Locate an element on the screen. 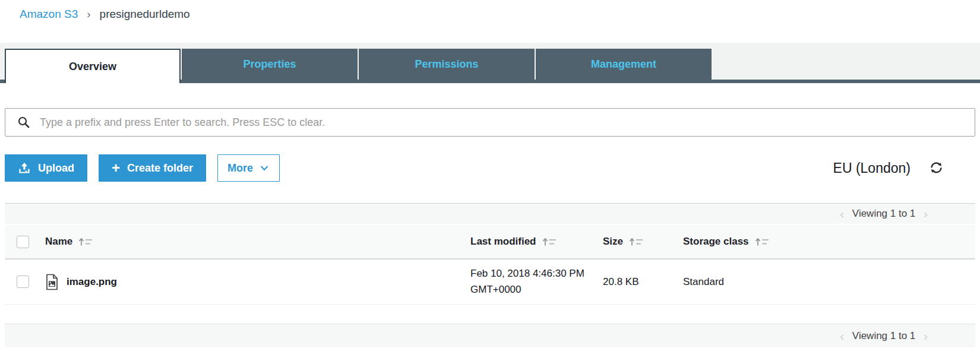  select-all-checkbox is located at coordinates (23, 242).